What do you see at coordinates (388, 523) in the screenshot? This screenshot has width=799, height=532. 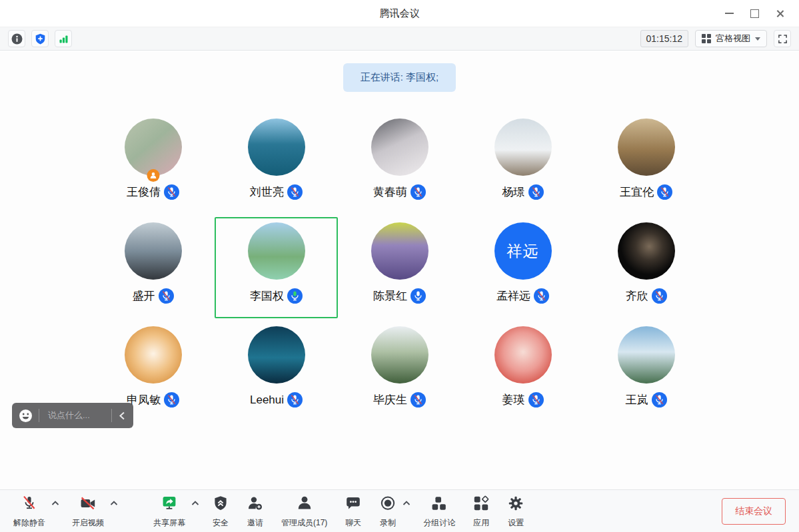 I see `record-label: 录制` at bounding box center [388, 523].